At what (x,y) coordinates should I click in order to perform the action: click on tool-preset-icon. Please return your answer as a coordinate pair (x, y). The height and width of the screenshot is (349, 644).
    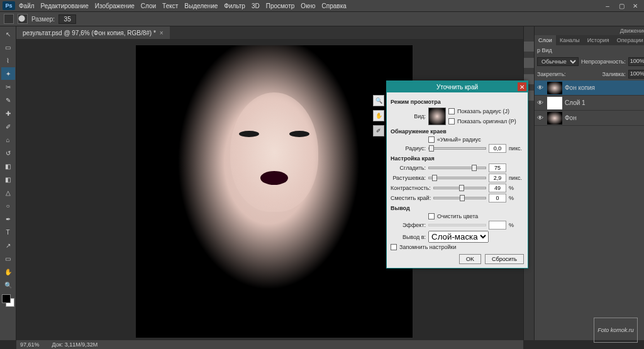
    Looking at the image, I should click on (9, 19).